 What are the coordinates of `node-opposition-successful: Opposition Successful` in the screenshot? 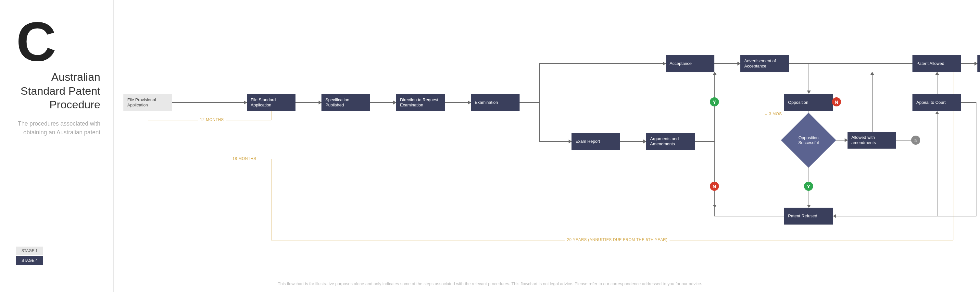 It's located at (809, 140).